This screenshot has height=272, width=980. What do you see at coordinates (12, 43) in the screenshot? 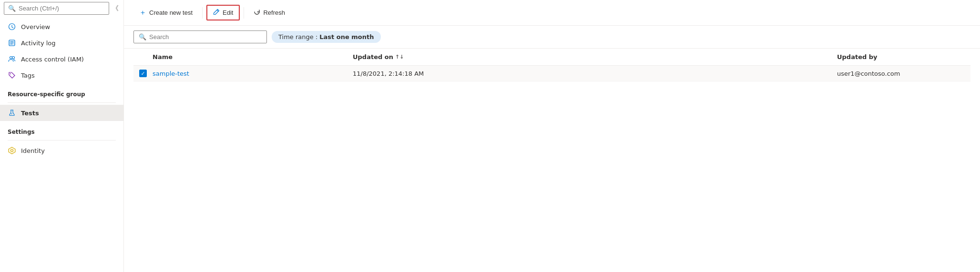
I see `activity-log-icon` at bounding box center [12, 43].